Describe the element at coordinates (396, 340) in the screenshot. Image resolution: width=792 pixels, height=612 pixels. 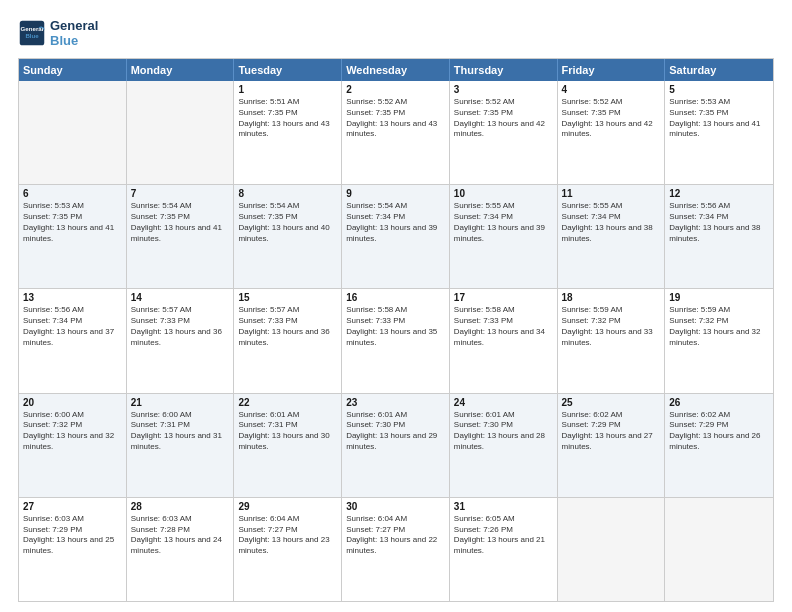
I see `day-cell-16: 16Sunrise: 5:58 AM Sunset: 7:33 PM Dayli…` at that location.